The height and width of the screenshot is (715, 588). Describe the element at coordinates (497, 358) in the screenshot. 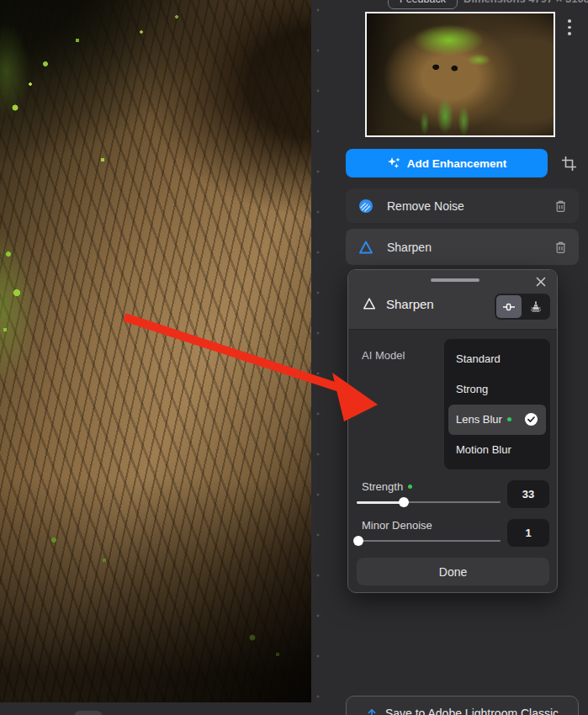

I see `ai-model-option-standard: Standard` at that location.